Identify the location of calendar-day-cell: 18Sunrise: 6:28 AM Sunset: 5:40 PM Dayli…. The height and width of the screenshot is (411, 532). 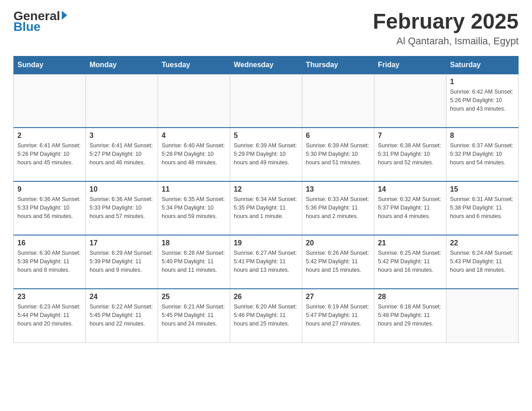
(194, 262).